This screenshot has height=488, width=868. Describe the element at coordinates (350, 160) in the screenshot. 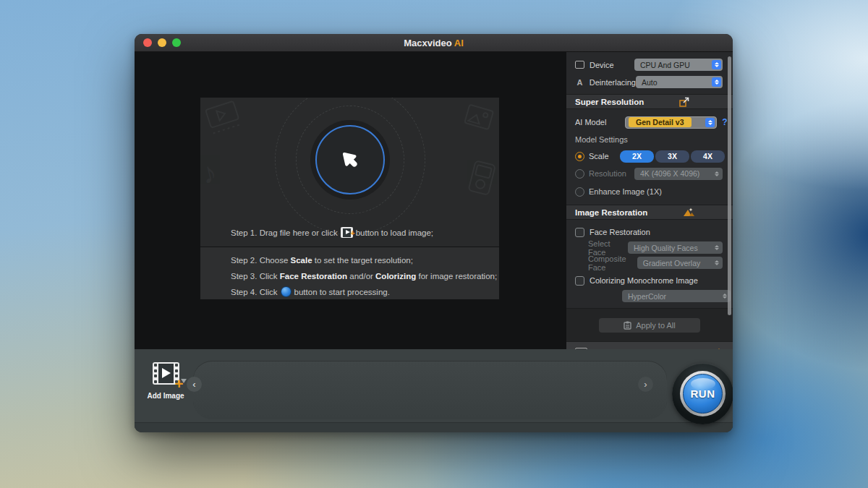

I see `cursor-arrow-icon` at that location.